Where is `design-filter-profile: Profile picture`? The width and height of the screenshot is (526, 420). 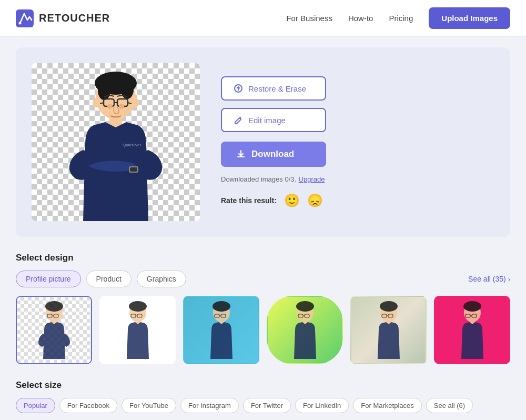
design-filter-profile: Profile picture is located at coordinates (48, 279).